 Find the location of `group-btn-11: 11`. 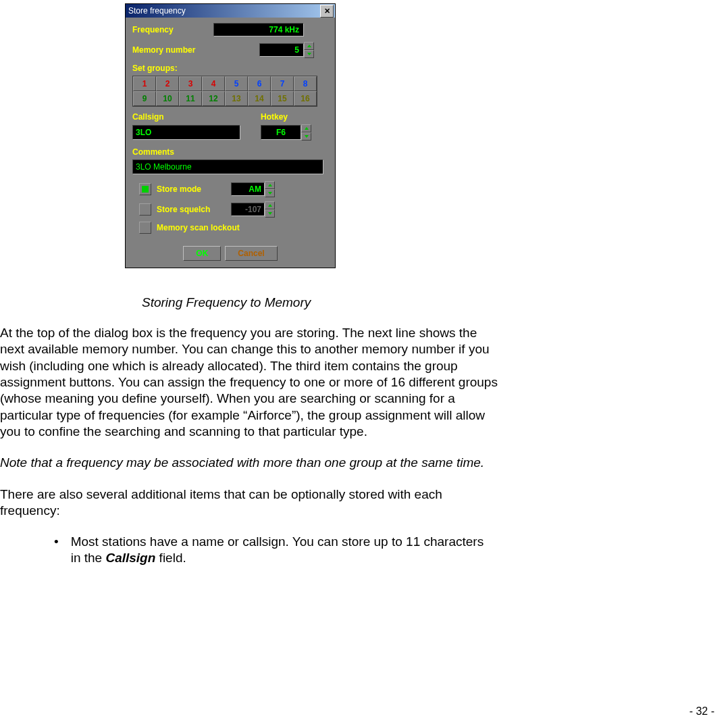

group-btn-11: 11 is located at coordinates (190, 99).